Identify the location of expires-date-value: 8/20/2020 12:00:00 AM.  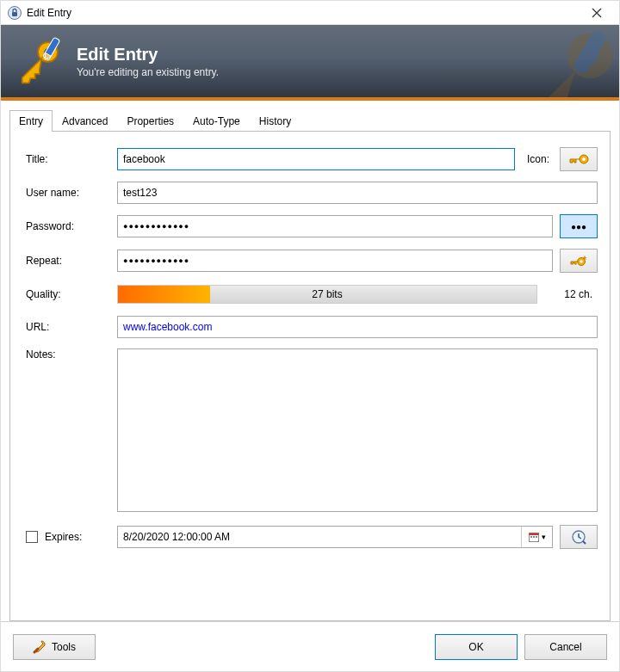
(177, 537).